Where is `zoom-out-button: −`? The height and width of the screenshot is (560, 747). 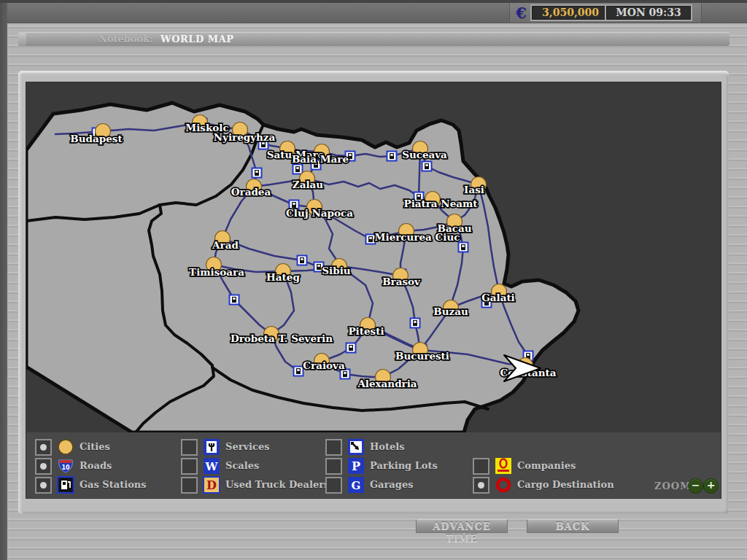
zoom-out-button: − is located at coordinates (696, 486).